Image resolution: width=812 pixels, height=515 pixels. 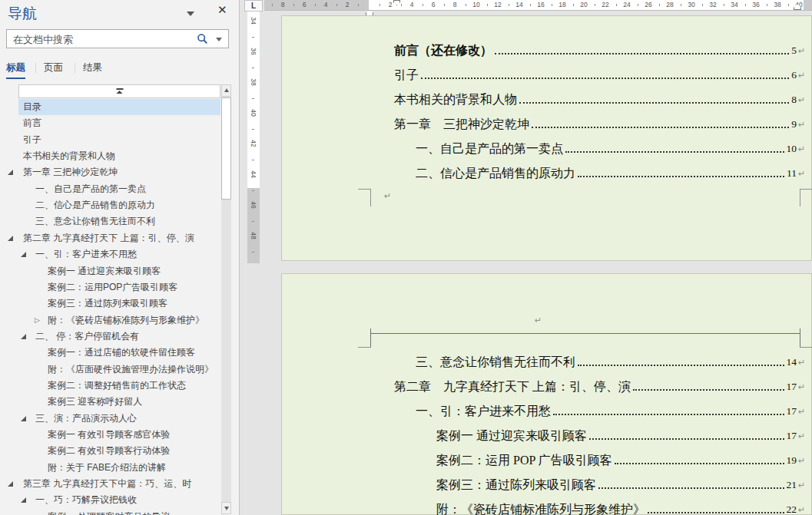 What do you see at coordinates (98, 40) in the screenshot?
I see `search-input` at bounding box center [98, 40].